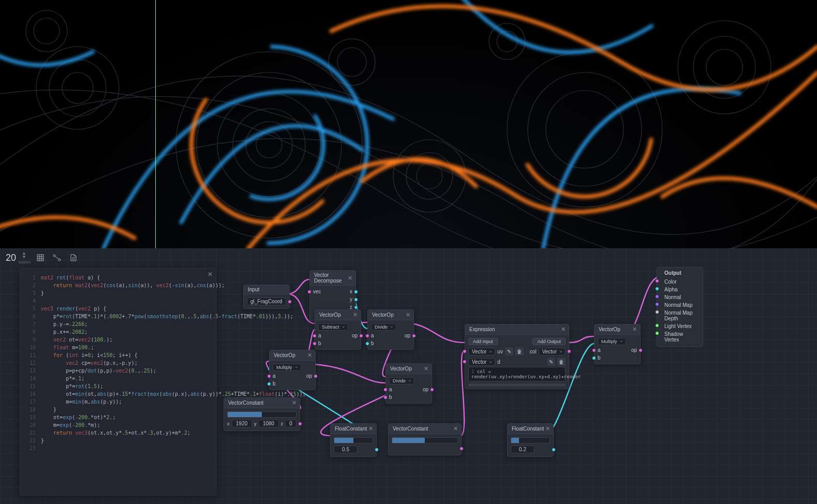 Image resolution: width=817 pixels, height=504 pixels. What do you see at coordinates (266, 301) in the screenshot?
I see `input-source-dropdown: gl_FragCoord` at bounding box center [266, 301].